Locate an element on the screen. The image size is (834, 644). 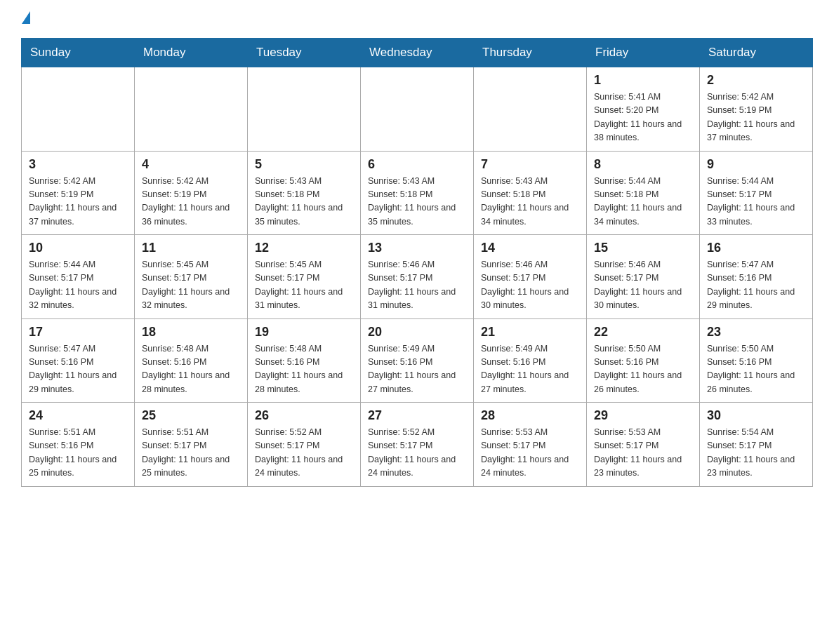
day-number: 18 is located at coordinates (191, 333).